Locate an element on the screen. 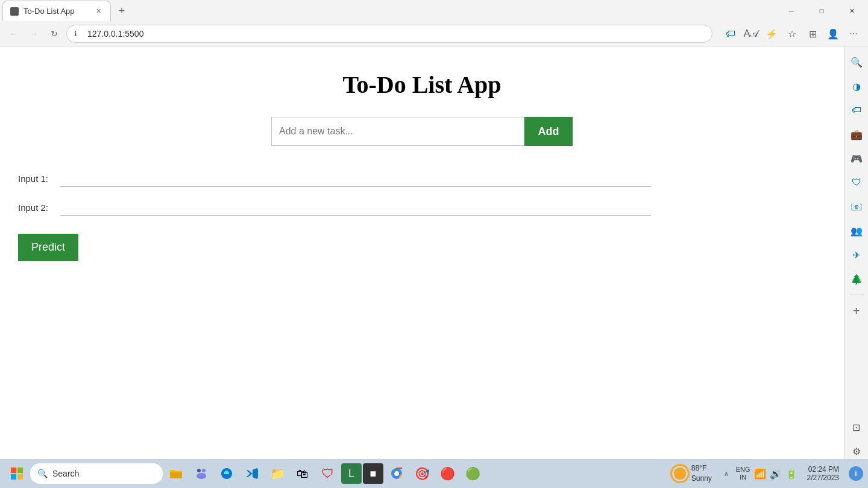 The image size is (868, 488). speaker-icon: 🔊 is located at coordinates (776, 474).